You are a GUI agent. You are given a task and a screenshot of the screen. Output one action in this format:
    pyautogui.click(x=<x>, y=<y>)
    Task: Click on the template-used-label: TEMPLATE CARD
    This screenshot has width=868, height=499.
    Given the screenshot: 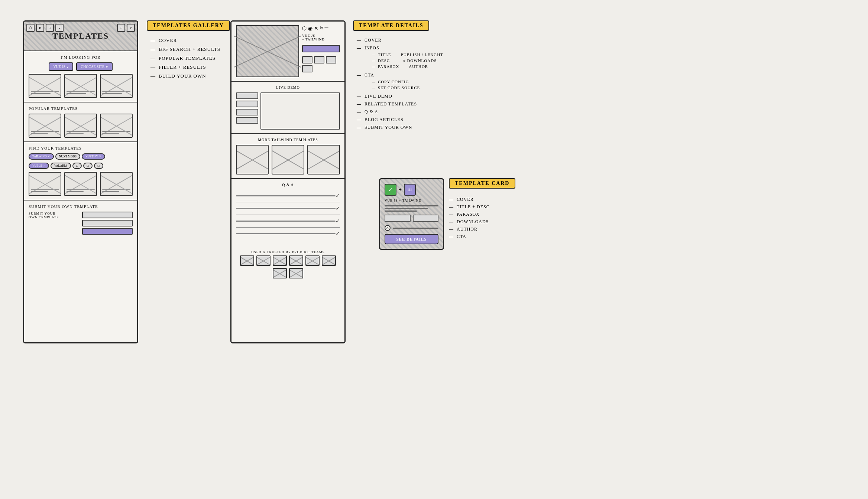 What is the action you would take?
    pyautogui.click(x=482, y=183)
    